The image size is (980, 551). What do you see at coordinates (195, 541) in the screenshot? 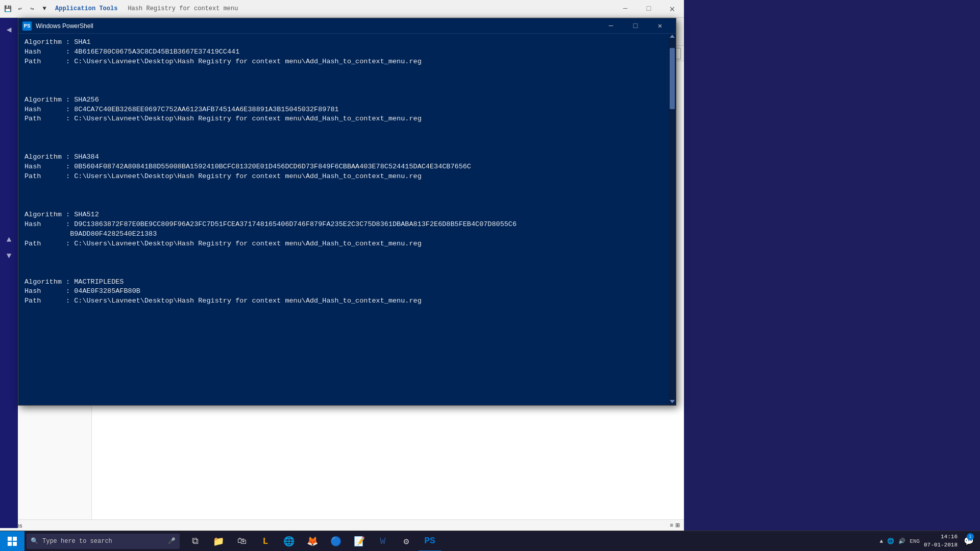
I see `task-view-button: ⧉` at bounding box center [195, 541].